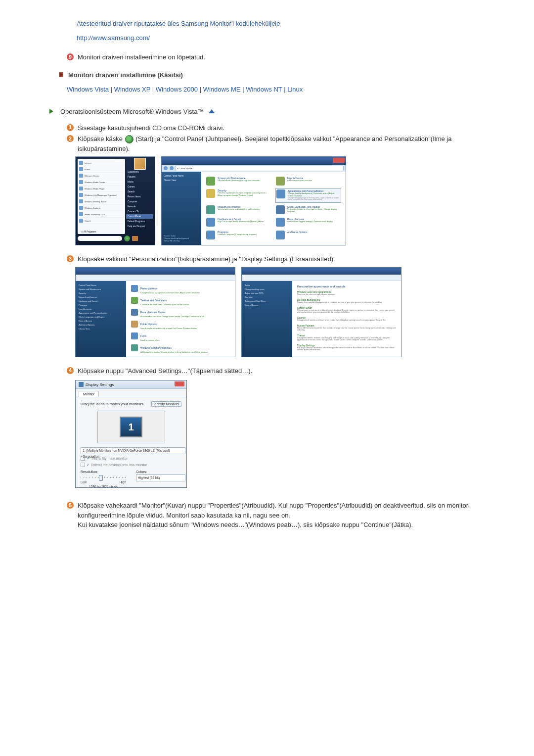 The width and height of the screenshot is (534, 756). Describe the element at coordinates (273, 208) in the screenshot. I see `cp-categories: System and MaintenanceGet started with W…` at that location.